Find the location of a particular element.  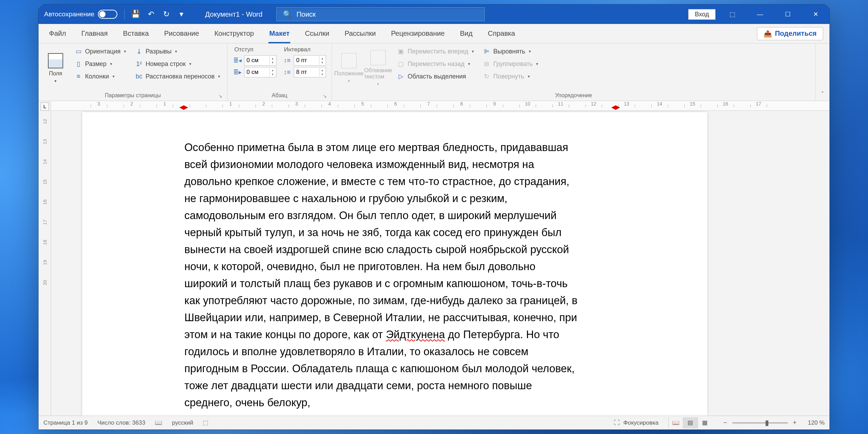

vertical-ruler: L 121314151617181920 is located at coordinates (45, 258).